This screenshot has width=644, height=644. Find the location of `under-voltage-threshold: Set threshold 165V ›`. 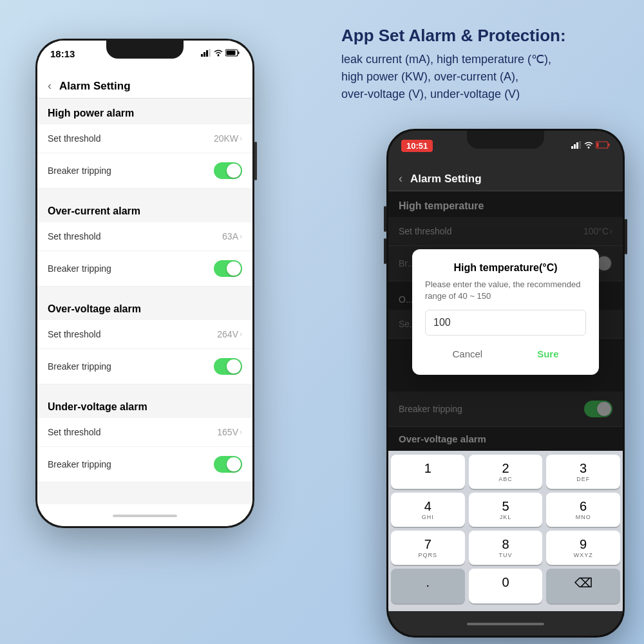

under-voltage-threshold: Set threshold 165V › is located at coordinates (145, 433).